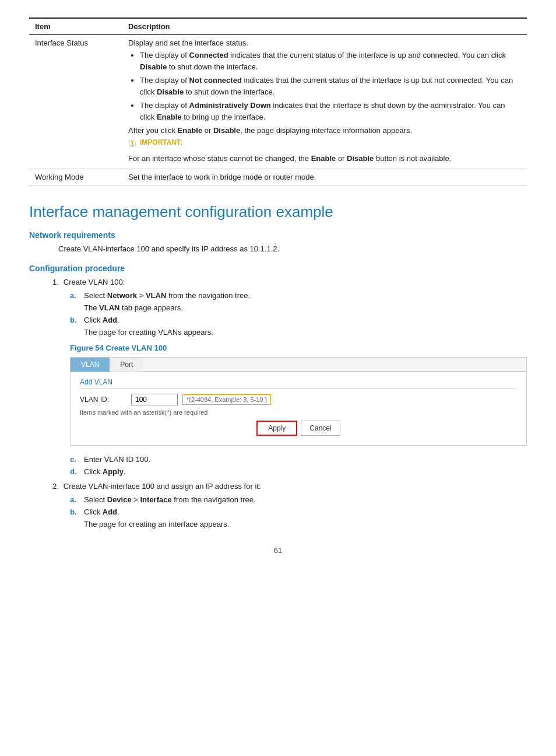 The image size is (556, 756). Describe the element at coordinates (94, 282) in the screenshot. I see `step-1-text: Create VLAN 100:` at that location.